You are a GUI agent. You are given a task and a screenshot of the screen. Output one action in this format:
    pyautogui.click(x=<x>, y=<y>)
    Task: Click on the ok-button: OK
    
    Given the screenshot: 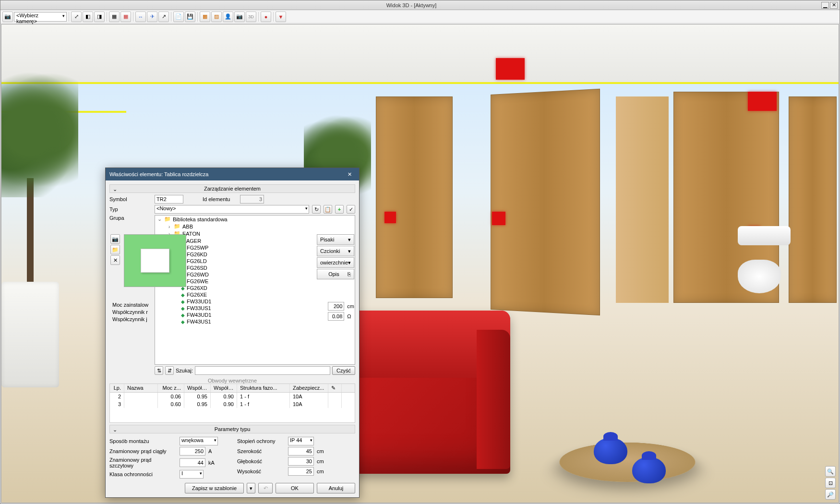 What is the action you would take?
    pyautogui.click(x=295, y=488)
    